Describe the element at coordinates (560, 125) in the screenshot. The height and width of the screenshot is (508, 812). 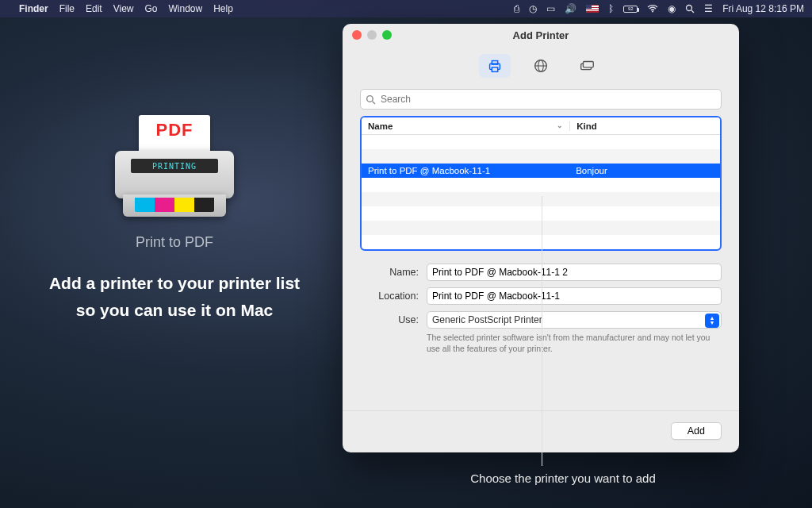
I see `sort-chevron-icon: ⌄` at that location.